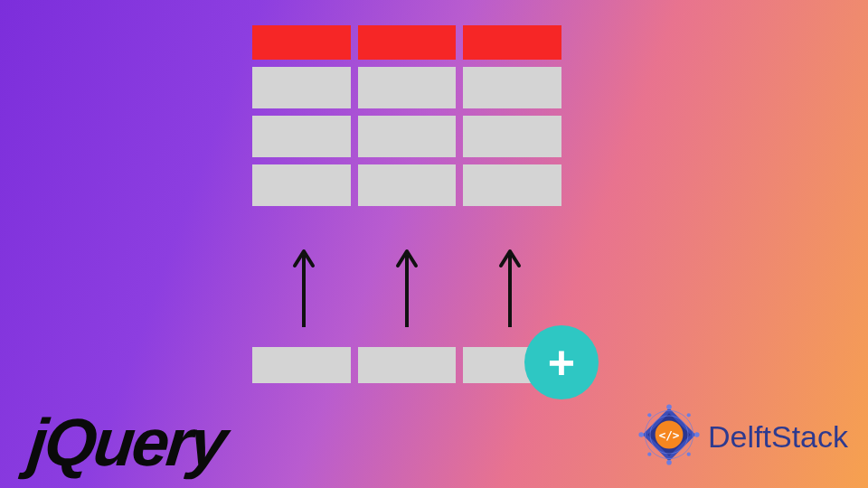 The image size is (868, 488). What do you see at coordinates (669, 436) in the screenshot?
I see `code-glyph: </>` at bounding box center [669, 436].